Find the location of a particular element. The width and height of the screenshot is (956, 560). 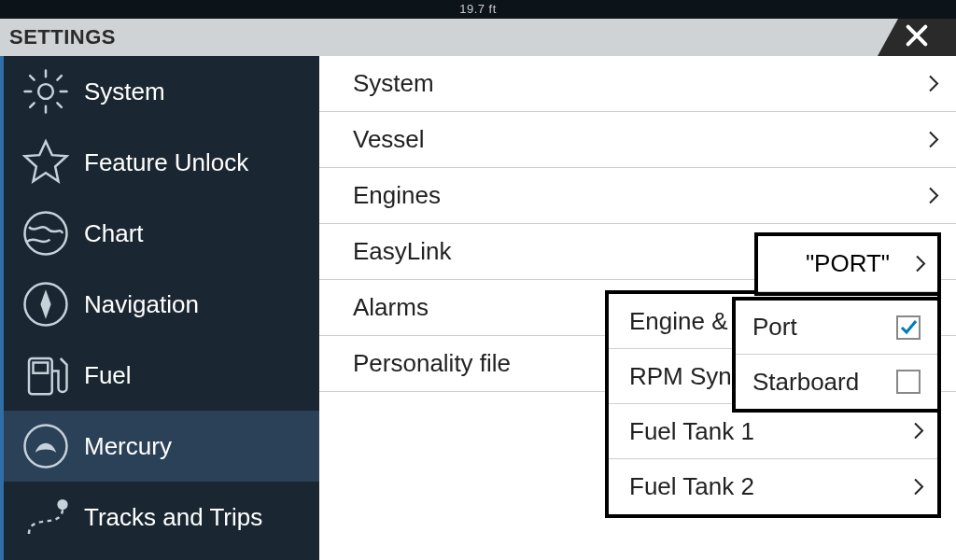

submenu-row-fuel-tank-2: Fuel Tank 2 is located at coordinates (773, 487).